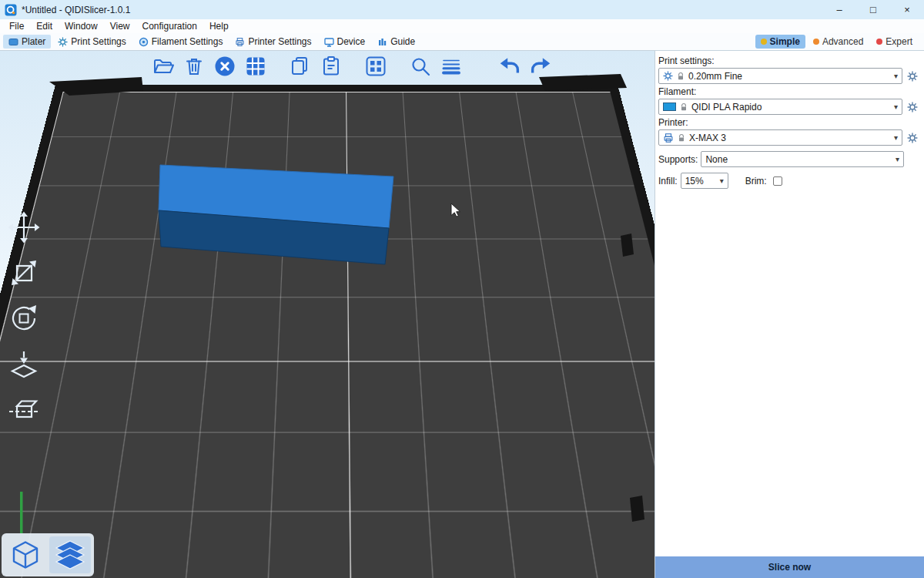 This screenshot has height=578, width=924. What do you see at coordinates (24, 318) in the screenshot?
I see `object-toolbar` at bounding box center [24, 318].